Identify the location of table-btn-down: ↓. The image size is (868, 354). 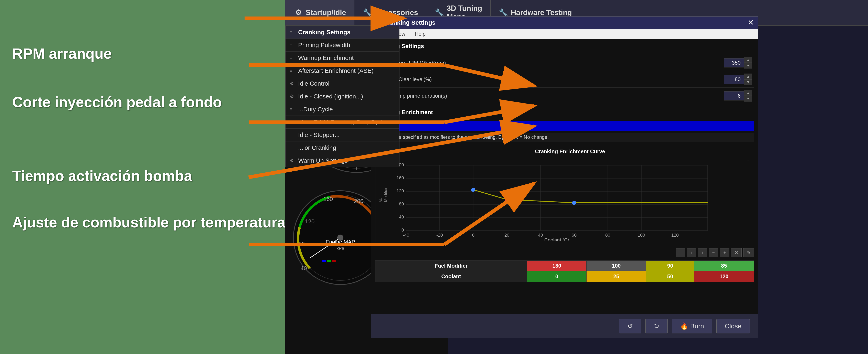
(702, 253).